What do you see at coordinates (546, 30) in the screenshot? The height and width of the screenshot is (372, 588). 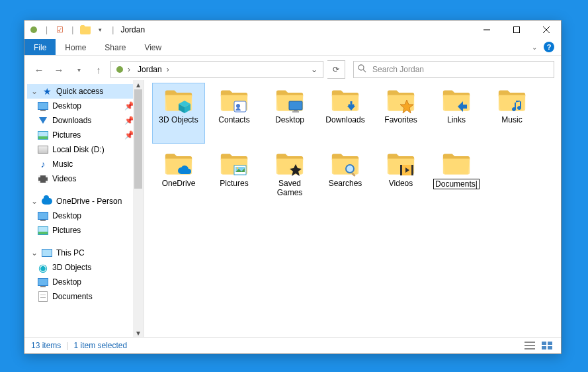 I see `close-button` at bounding box center [546, 30].